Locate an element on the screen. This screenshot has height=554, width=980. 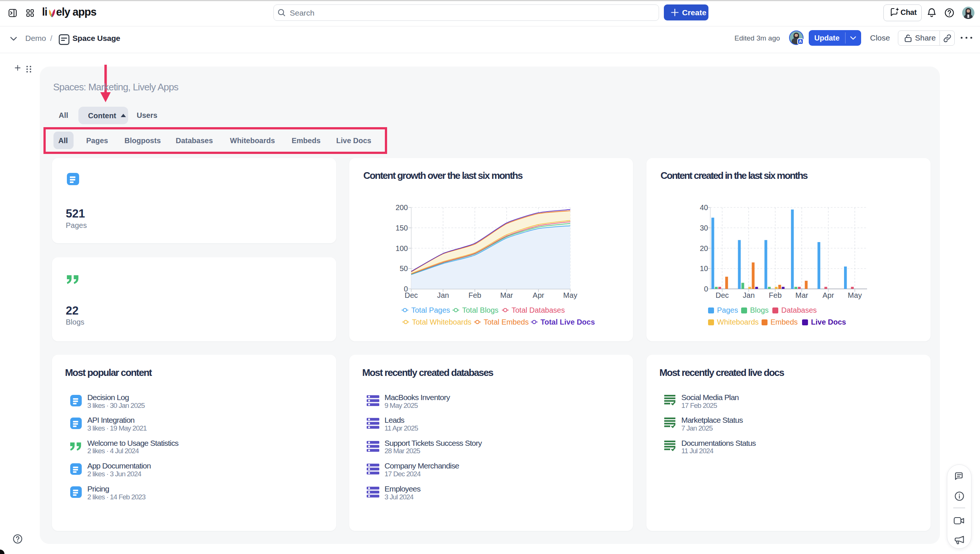
svg-text: 50 is located at coordinates (404, 268).